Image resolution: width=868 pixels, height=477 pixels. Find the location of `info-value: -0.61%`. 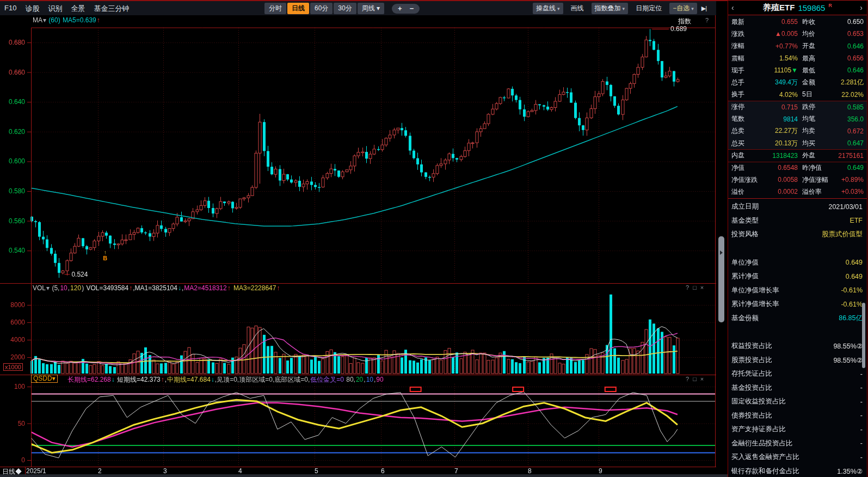

info-value: -0.61% is located at coordinates (852, 290).